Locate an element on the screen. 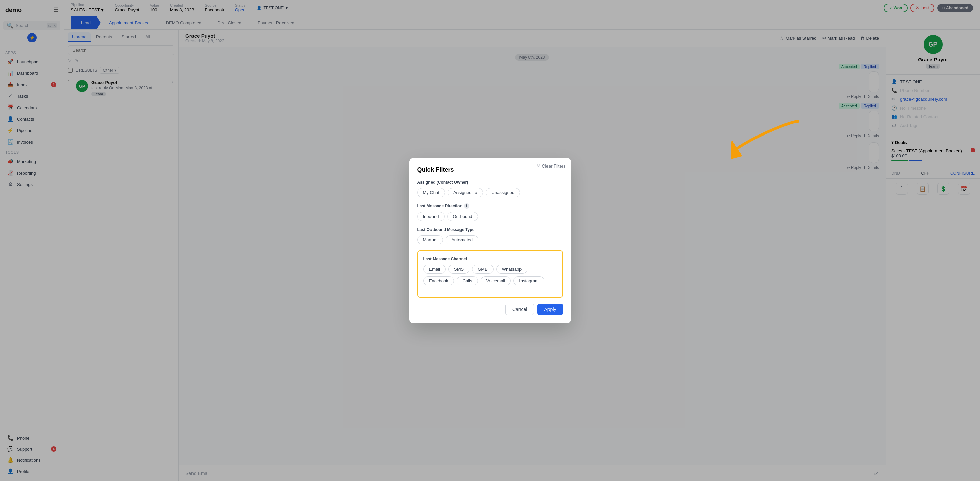  channel-btn-group: Email SMS GMB Whatsapp Facebook Calls Vo… is located at coordinates (490, 275).